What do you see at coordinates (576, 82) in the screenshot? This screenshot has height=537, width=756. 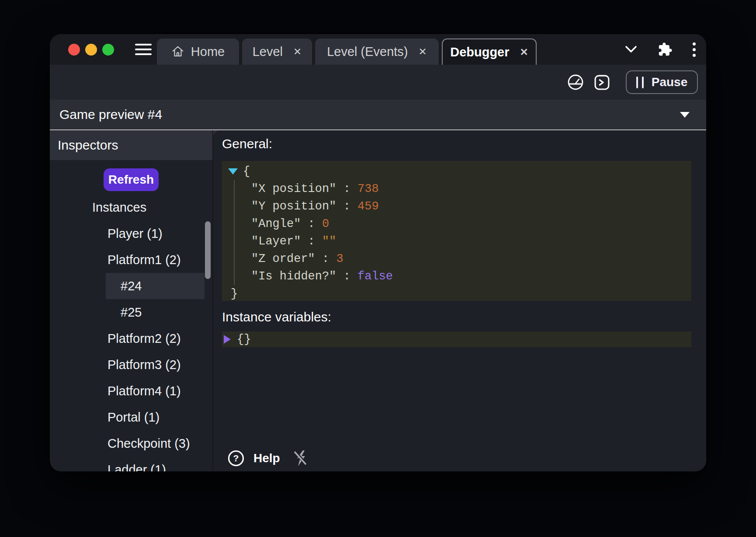 I see `profiler-gauge-icon` at bounding box center [576, 82].